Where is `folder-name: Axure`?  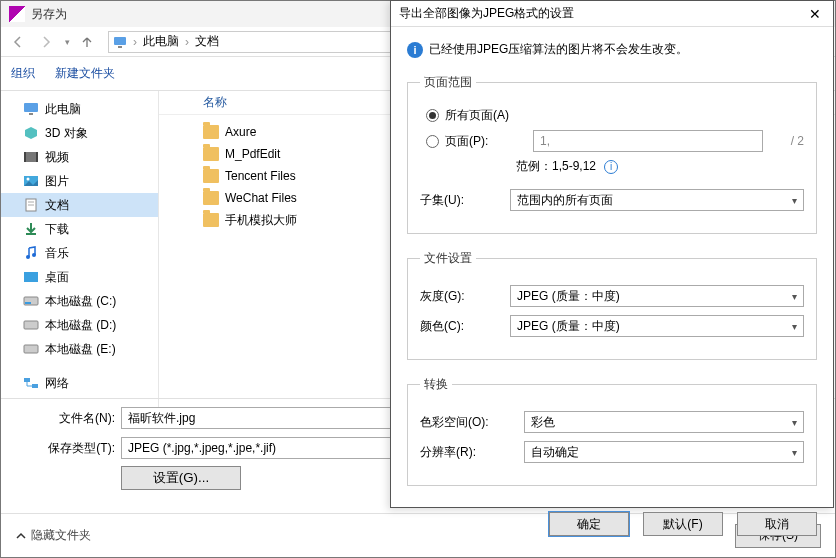 folder-name: Axure is located at coordinates (240, 132).